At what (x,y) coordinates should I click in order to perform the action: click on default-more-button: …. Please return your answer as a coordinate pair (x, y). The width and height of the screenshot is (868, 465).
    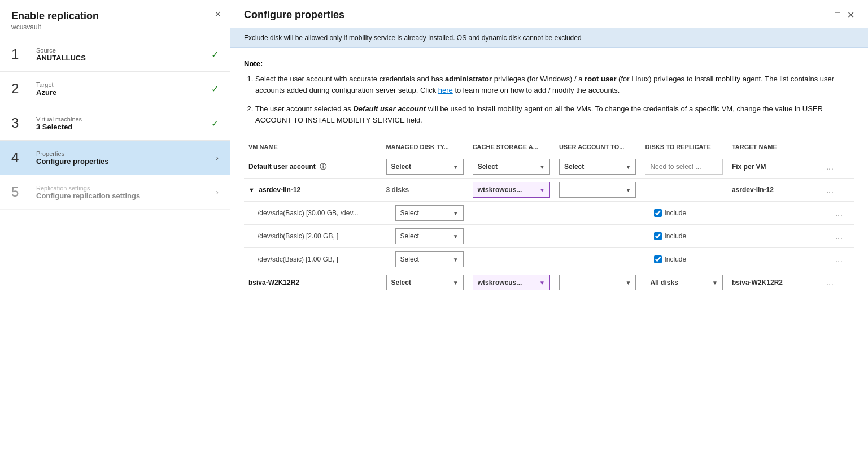
    Looking at the image, I should click on (830, 167).